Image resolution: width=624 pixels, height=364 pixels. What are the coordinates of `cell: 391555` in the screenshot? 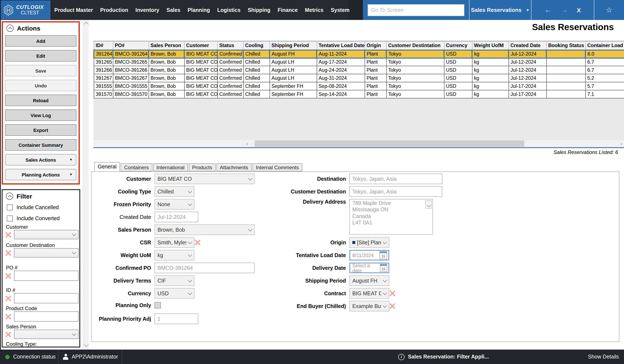 It's located at (104, 86).